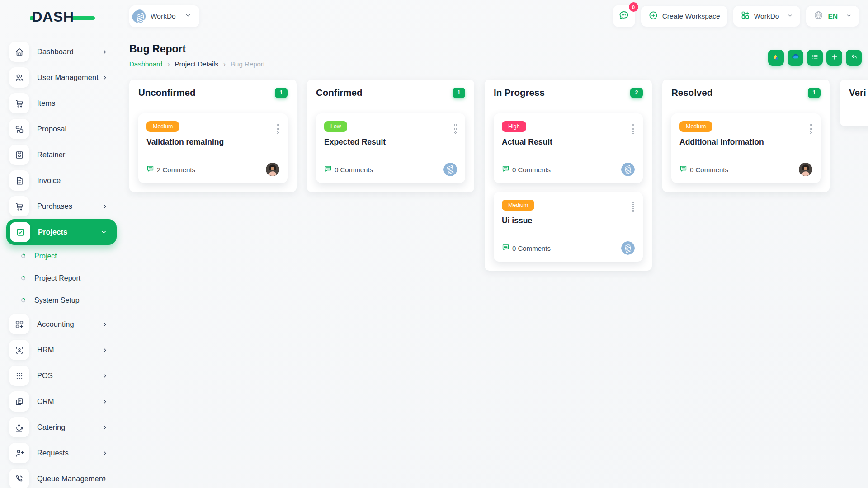 The height and width of the screenshot is (488, 868). I want to click on sidebar-subitem-system-setup: System Setup, so click(61, 300).